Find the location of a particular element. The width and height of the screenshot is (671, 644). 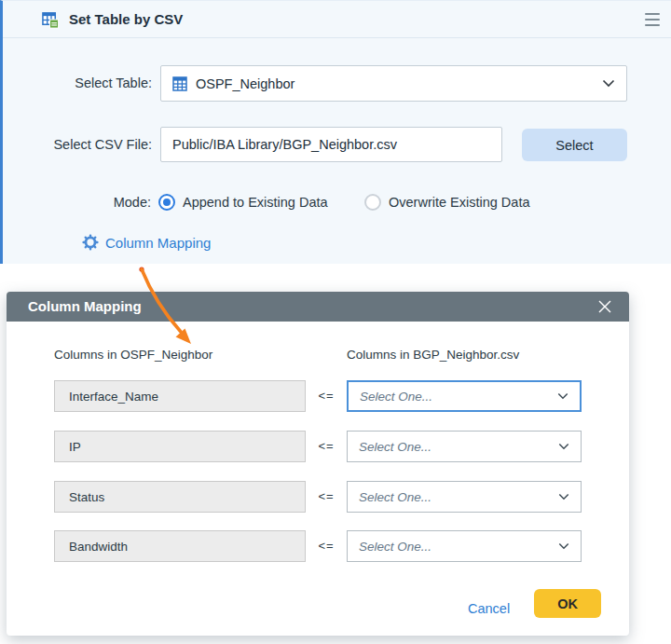

select-table-dropdown: OSPF_Neighbor is located at coordinates (393, 84).